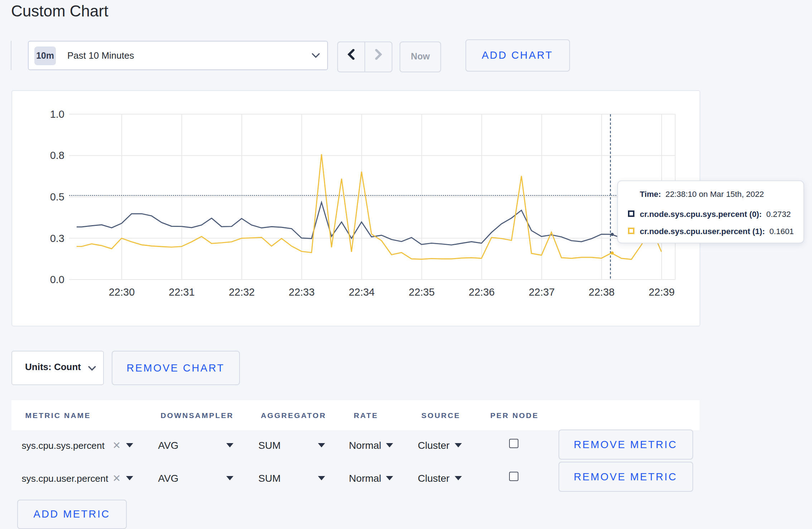  Describe the element at coordinates (122, 292) in the screenshot. I see `svg-text: 22:30` at that location.